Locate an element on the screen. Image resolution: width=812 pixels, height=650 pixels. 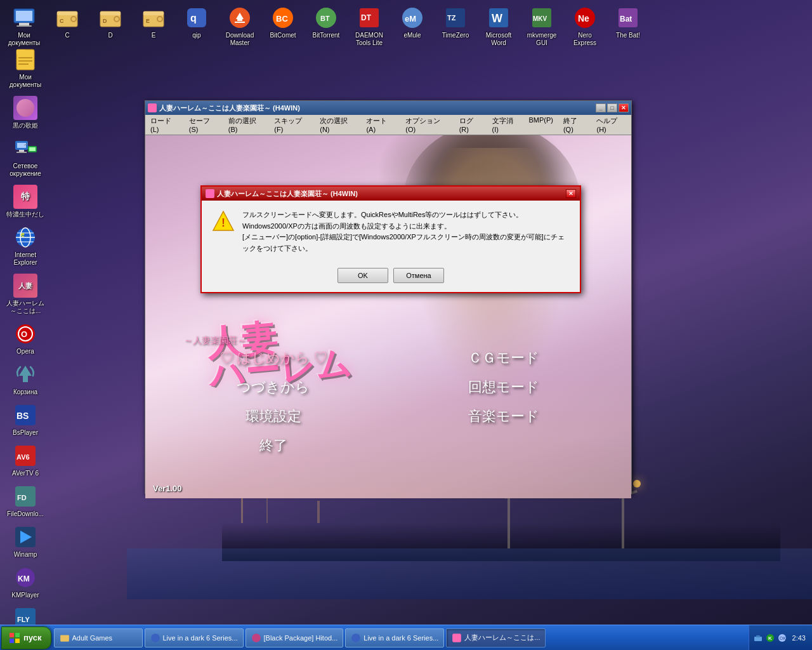
dialog-ok-button: OK is located at coordinates (363, 275).